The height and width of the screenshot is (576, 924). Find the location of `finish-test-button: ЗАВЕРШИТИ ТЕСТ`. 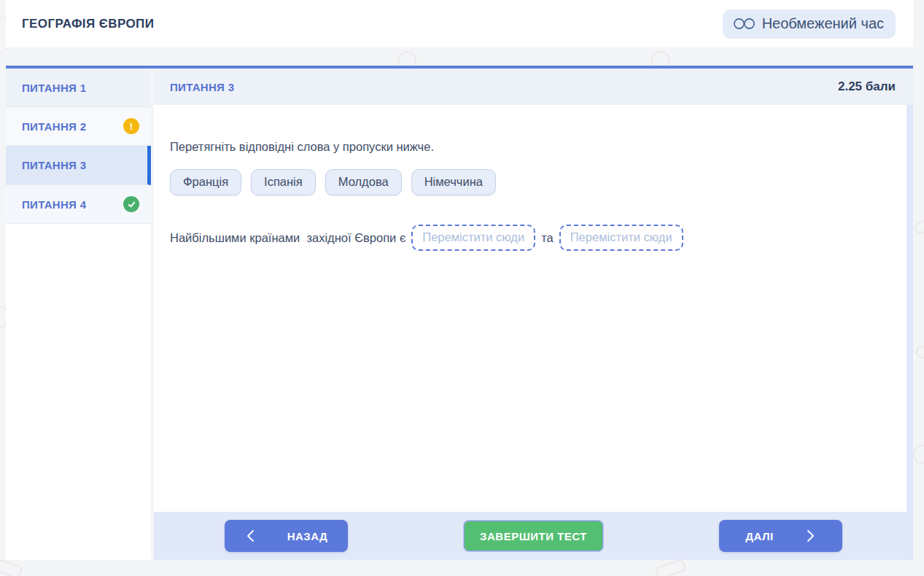

finish-test-button: ЗАВЕРШИТИ ТЕСТ is located at coordinates (534, 536).